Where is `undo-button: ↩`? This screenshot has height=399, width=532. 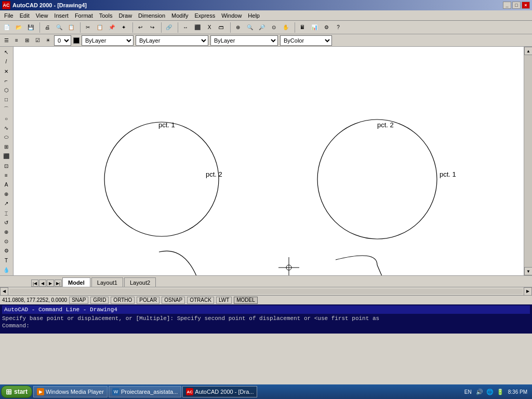
undo-button: ↩ is located at coordinates (140, 28).